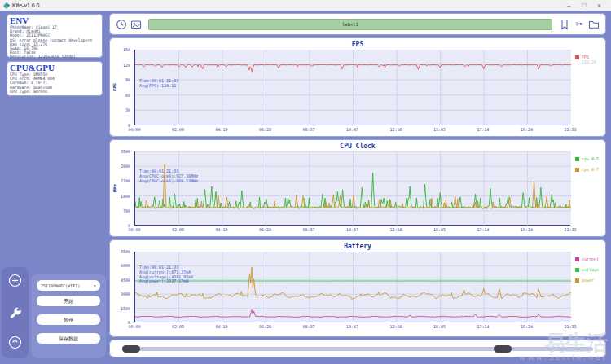  I want to click on scissors-icon: ✂, so click(579, 24).